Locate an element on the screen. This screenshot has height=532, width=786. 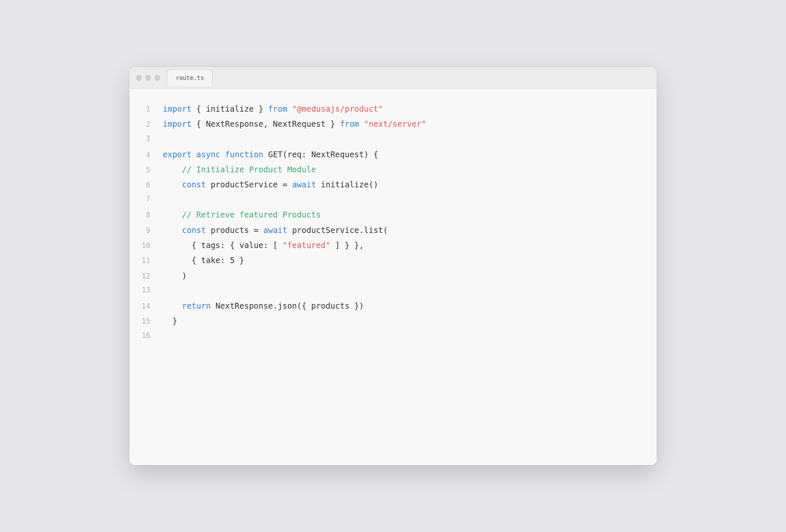
code-line: 11 { take: 5 } is located at coordinates (393, 260).